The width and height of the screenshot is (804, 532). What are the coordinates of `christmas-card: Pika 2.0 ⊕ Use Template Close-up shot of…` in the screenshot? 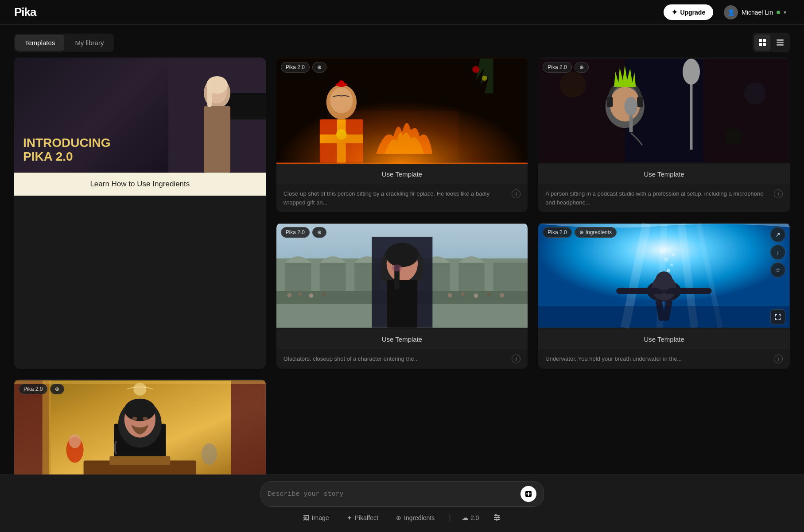 It's located at (402, 135).